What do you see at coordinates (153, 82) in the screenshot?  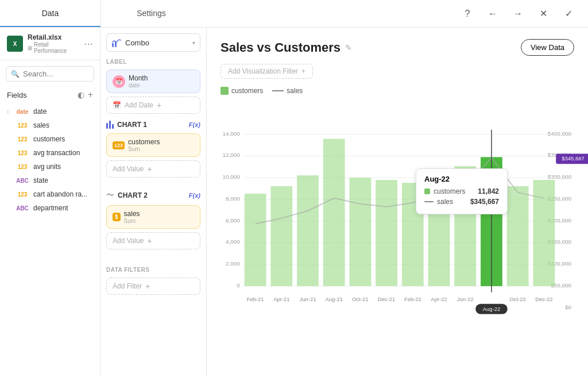 I see `label-month-pill: 📅 Month date` at bounding box center [153, 82].